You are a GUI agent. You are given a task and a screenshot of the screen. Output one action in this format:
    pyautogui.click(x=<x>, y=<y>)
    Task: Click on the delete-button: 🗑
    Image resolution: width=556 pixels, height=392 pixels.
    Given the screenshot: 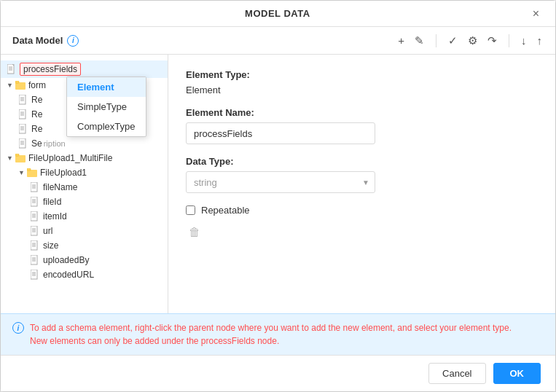 What is the action you would take?
    pyautogui.click(x=195, y=232)
    